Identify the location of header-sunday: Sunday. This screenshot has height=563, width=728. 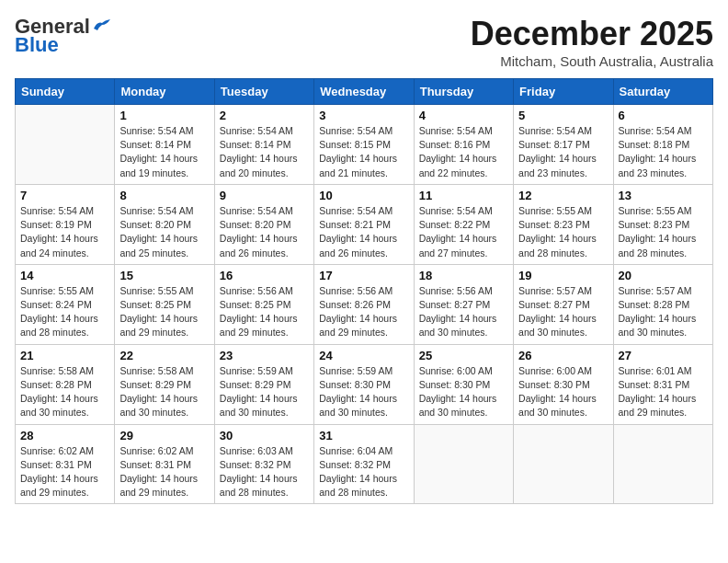
(65, 92).